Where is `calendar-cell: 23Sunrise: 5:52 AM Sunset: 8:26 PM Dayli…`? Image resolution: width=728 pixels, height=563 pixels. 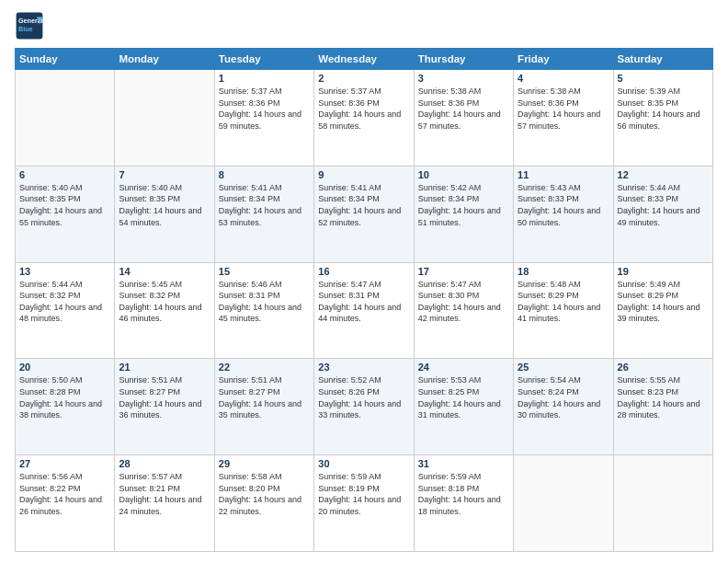
calendar-cell: 23Sunrise: 5:52 AM Sunset: 8:26 PM Dayli… is located at coordinates (364, 407).